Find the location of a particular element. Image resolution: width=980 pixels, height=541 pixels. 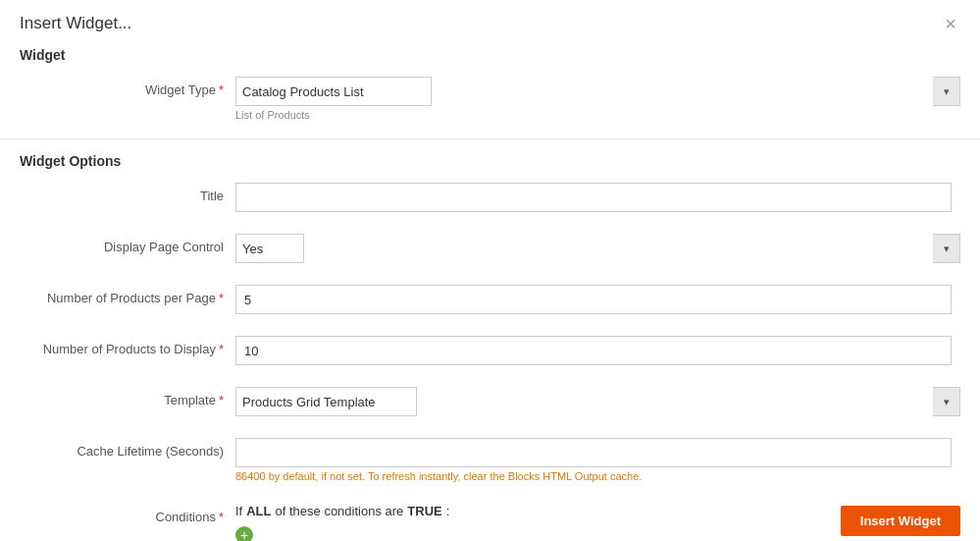

required-star: * is located at coordinates (222, 90).